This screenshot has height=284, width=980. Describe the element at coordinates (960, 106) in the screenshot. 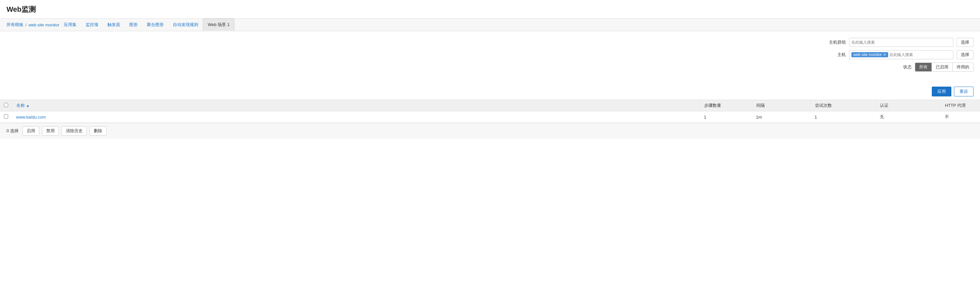

I see `th-http-proxy: HTTP 代理` at that location.